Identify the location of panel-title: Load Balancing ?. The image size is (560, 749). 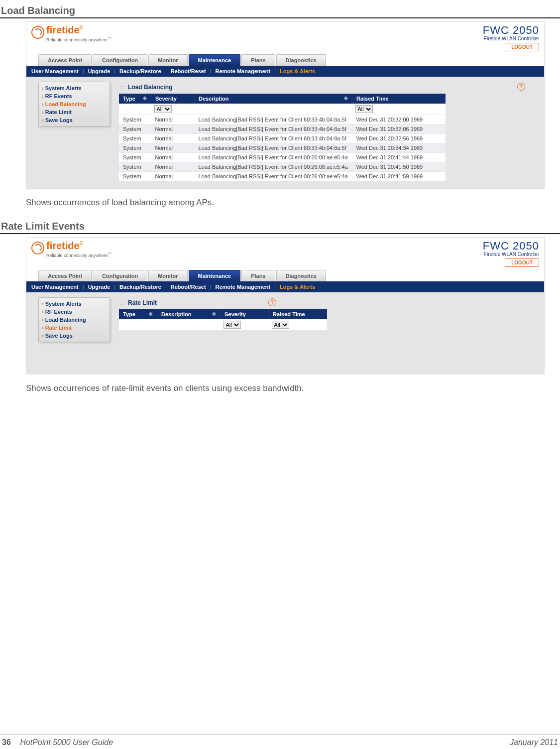
(332, 88).